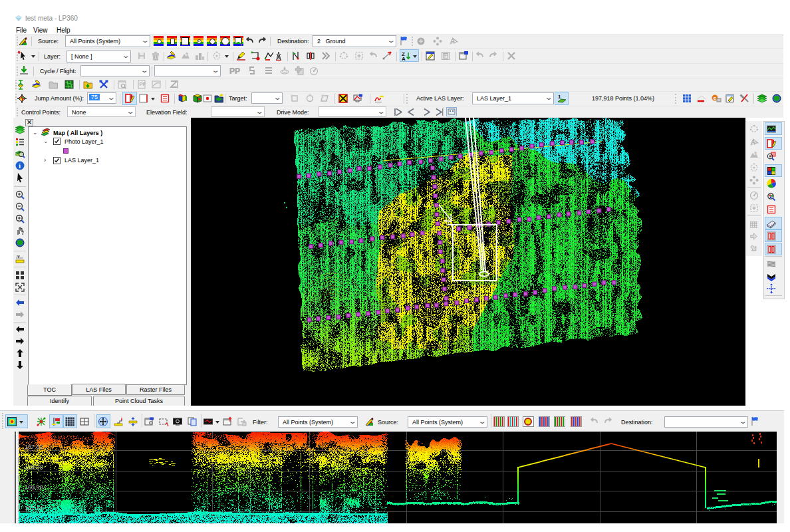 Image resolution: width=790 pixels, height=532 pixels. Describe the element at coordinates (404, 59) in the screenshot. I see `svg-text: A` at that location.